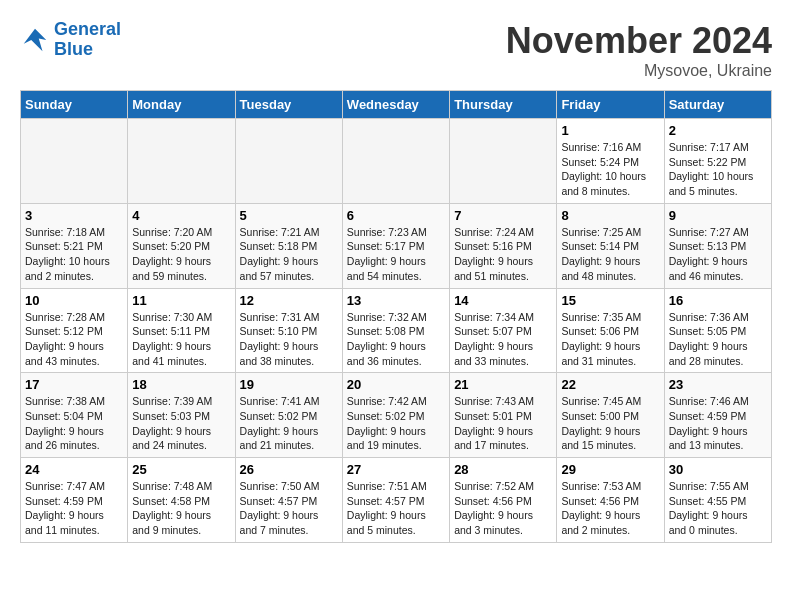 The height and width of the screenshot is (612, 792). I want to click on day-number: 16, so click(718, 300).